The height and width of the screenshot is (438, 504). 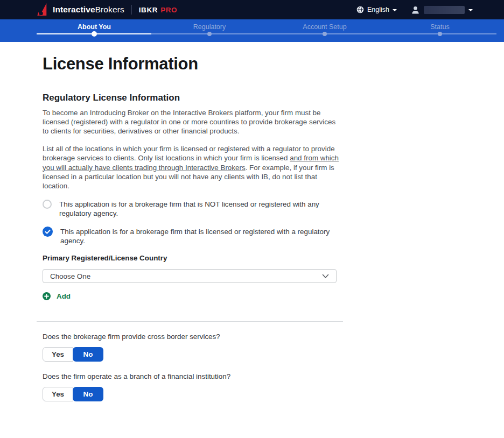 What do you see at coordinates (70, 277) in the screenshot?
I see `country-select-value: Choose One` at bounding box center [70, 277].